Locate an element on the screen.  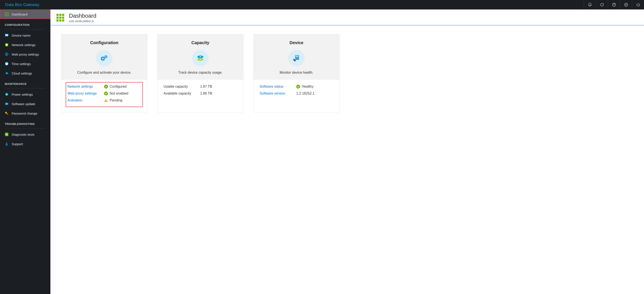
bell-icon is located at coordinates (590, 5).